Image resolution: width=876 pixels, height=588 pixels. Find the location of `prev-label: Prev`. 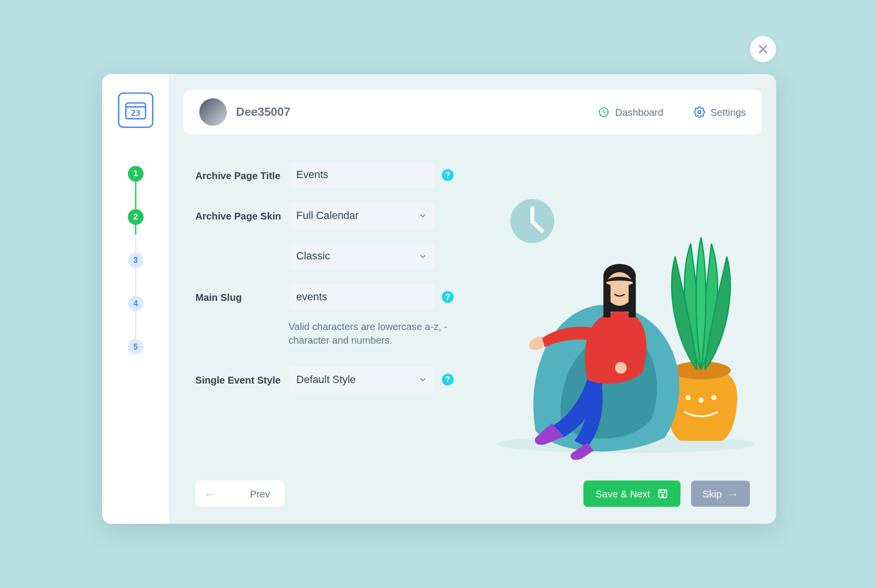

prev-label: Prev is located at coordinates (260, 494).